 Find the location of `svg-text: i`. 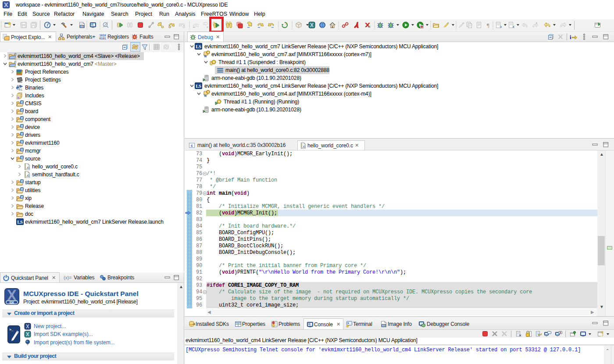

svg-text: i is located at coordinates (571, 37).